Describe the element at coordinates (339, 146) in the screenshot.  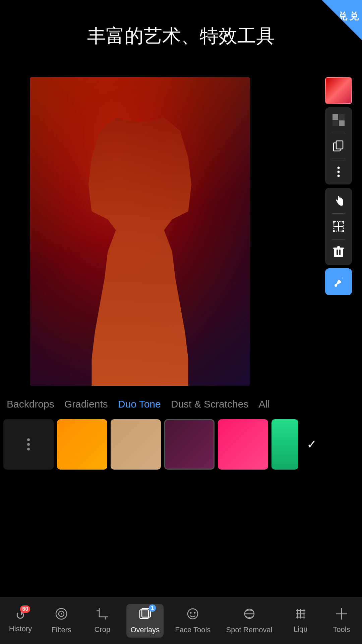
I see `toolbar-section-top` at that location.